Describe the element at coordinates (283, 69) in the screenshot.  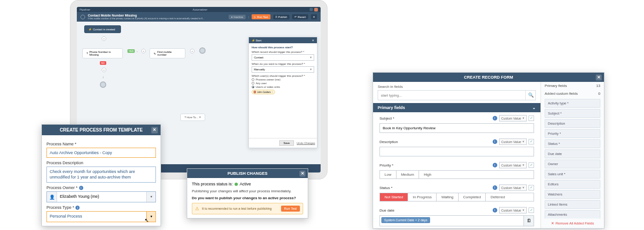
I see `trigger-when-select: Manually▾` at that location.